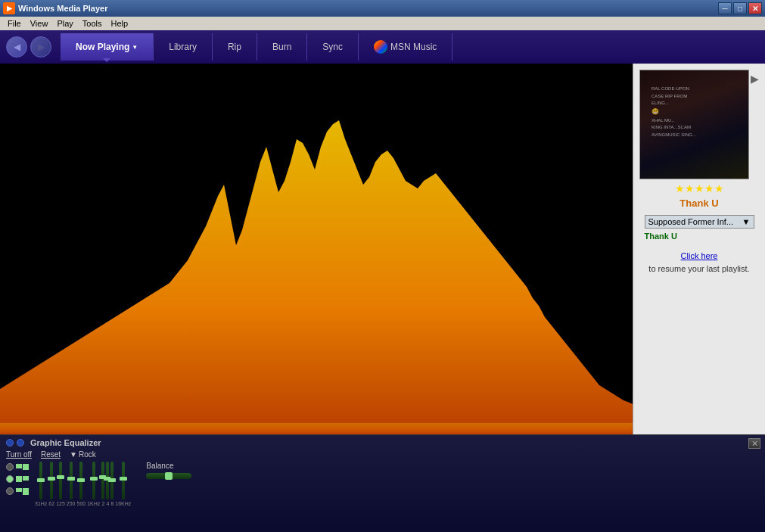  I want to click on eq-band-label-8: 8, so click(112, 504).